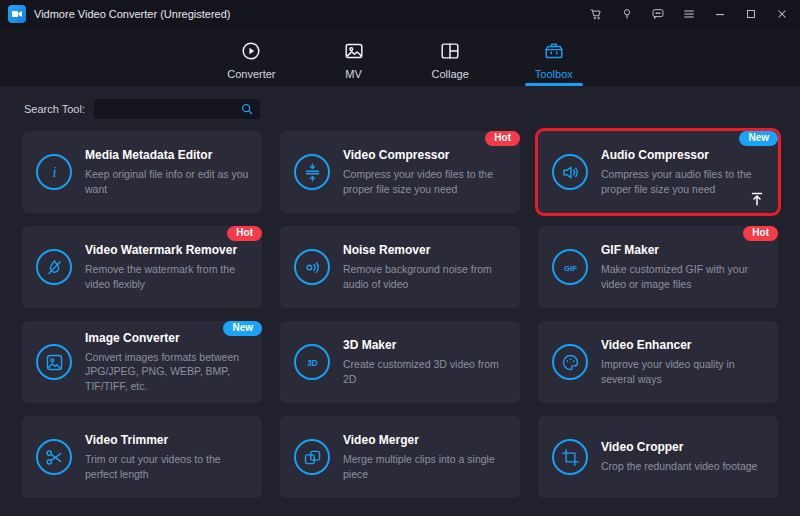  Describe the element at coordinates (554, 57) in the screenshot. I see `tab-toolbox: Toolbox` at that location.